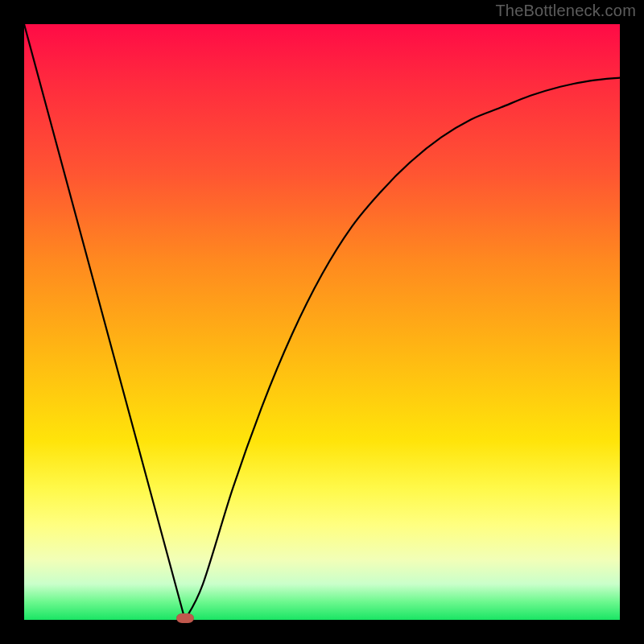 The image size is (644, 644). Describe the element at coordinates (565, 11) in the screenshot. I see `watermark-text: TheBottleneck.com` at that location.